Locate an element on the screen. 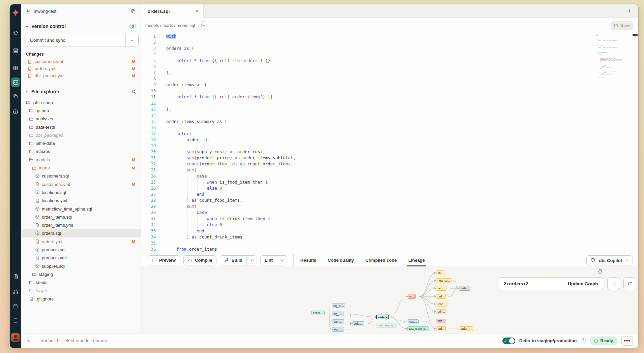 The width and height of the screenshot is (644, 353). code-line-18: 18 order_id, is located at coordinates (390, 140).